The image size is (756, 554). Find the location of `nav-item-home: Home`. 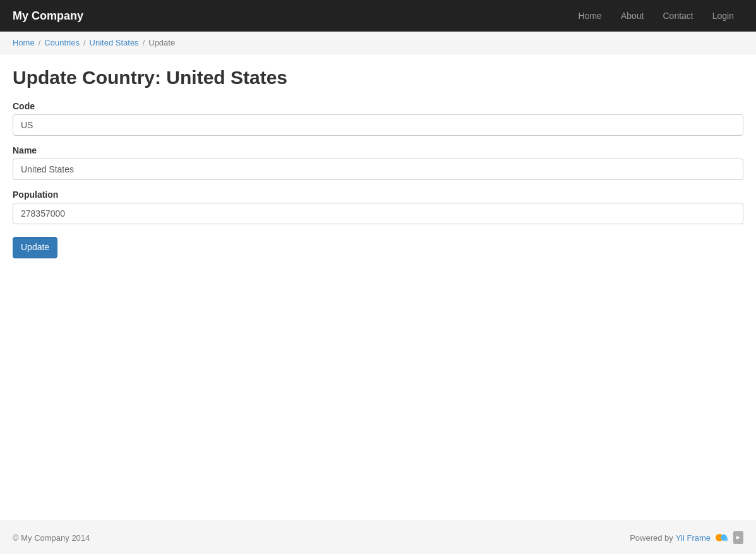

nav-item-home: Home is located at coordinates (590, 16).